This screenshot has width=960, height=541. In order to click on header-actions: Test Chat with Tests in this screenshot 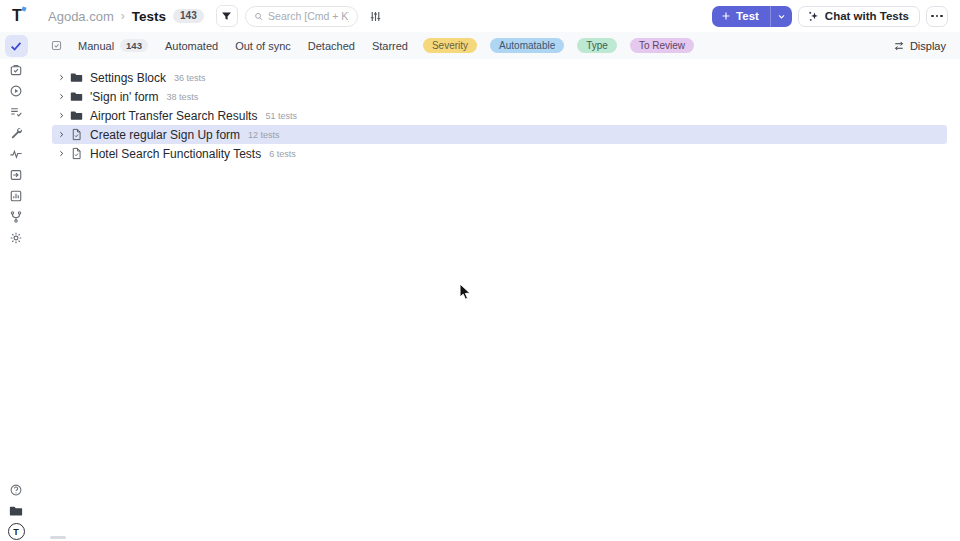, I will do `click(830, 16)`.